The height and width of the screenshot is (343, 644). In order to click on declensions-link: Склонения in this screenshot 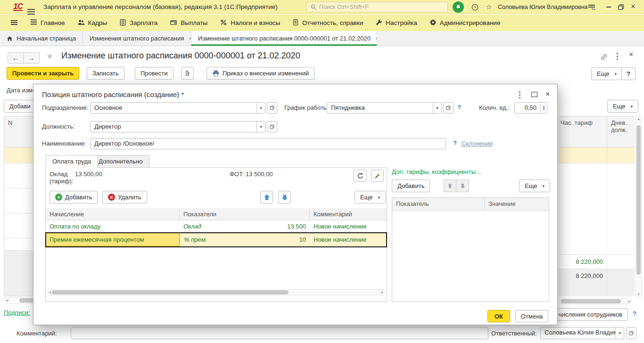, I will do `click(477, 143)`.